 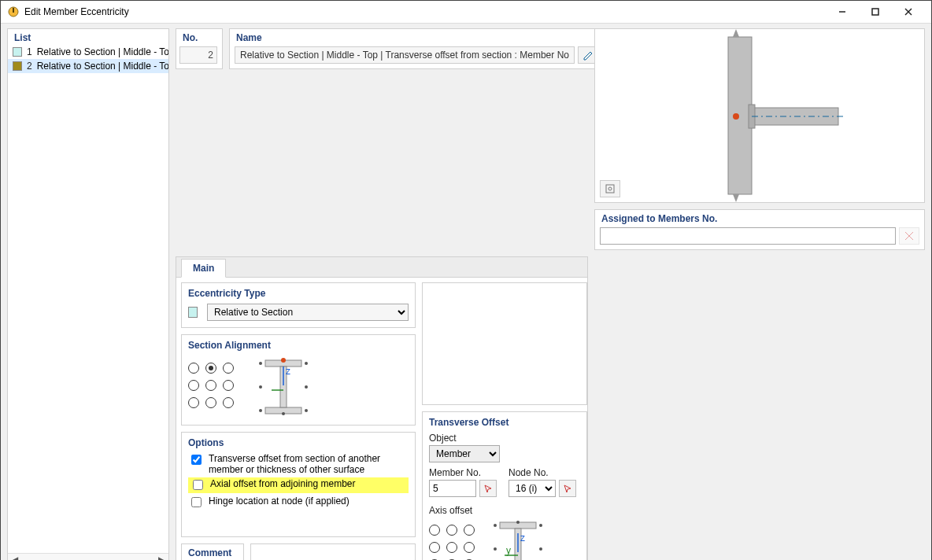 What do you see at coordinates (748, 236) in the screenshot?
I see `assigned-field` at bounding box center [748, 236].